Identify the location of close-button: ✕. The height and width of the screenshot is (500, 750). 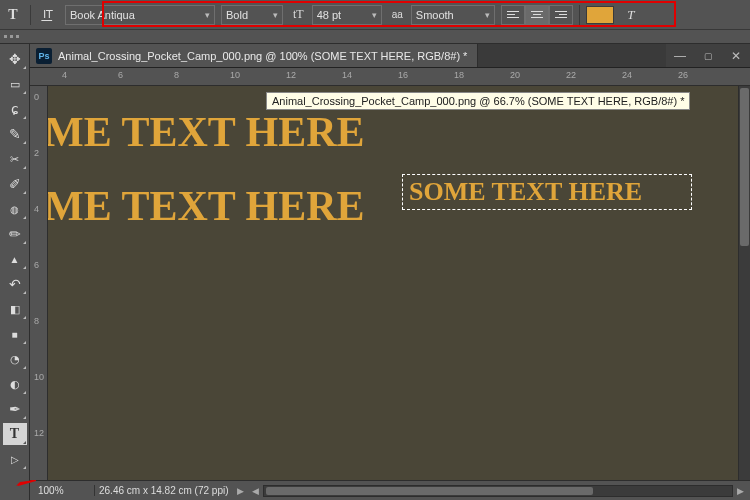
(736, 56).